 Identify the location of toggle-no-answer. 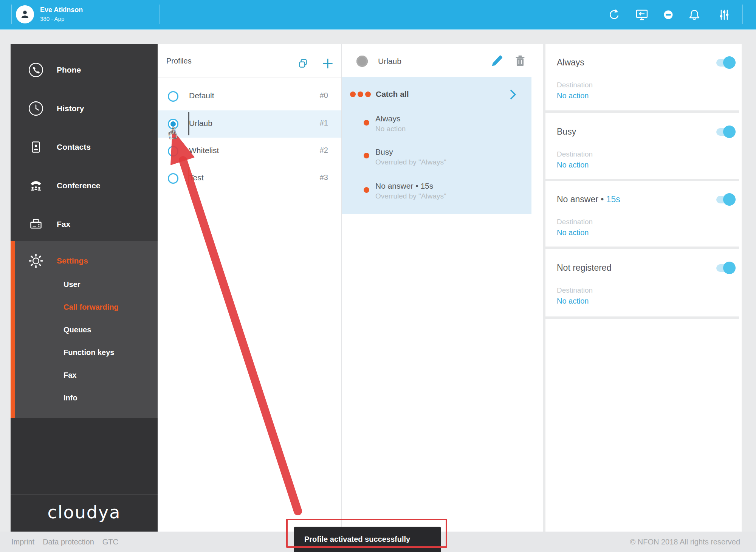
(725, 200).